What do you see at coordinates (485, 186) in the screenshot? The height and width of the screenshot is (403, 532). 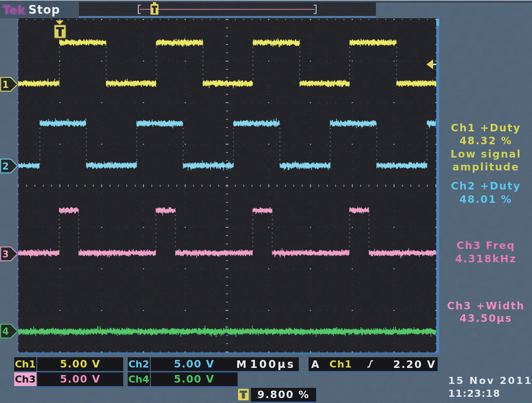 I see `measurement-line-4: Ch2 +Duty` at bounding box center [485, 186].